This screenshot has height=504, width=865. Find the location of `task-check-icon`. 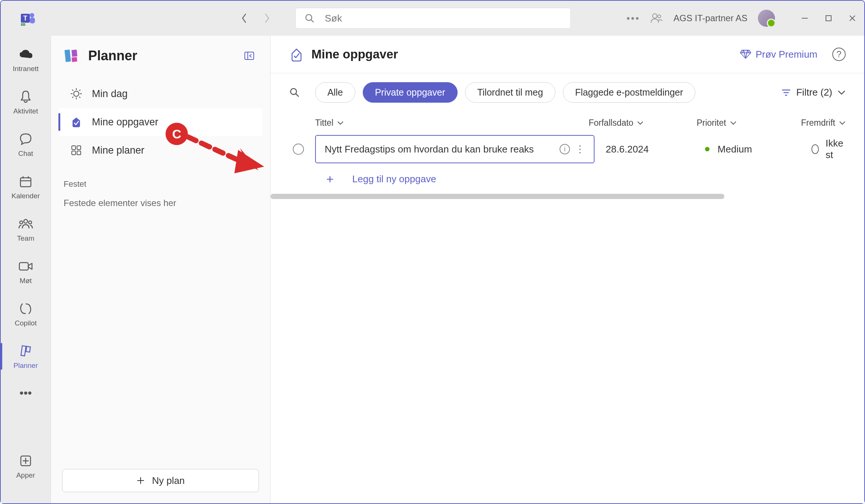

task-check-icon is located at coordinates (76, 122).